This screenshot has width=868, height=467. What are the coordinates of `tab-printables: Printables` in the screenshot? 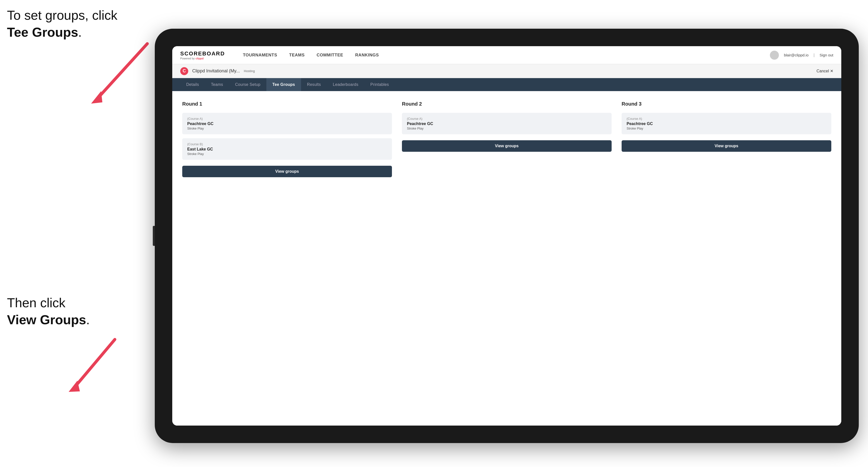 It's located at (380, 85).